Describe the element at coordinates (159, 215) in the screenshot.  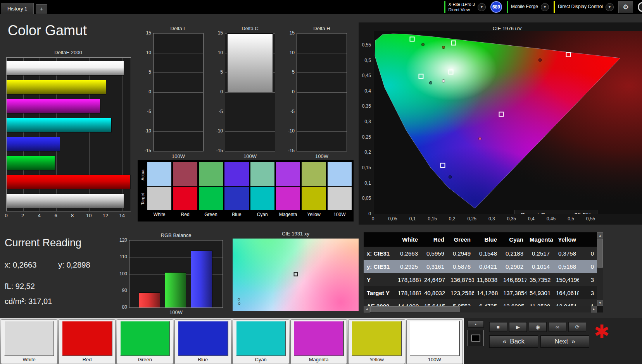
I see `swatch-label: White` at that location.